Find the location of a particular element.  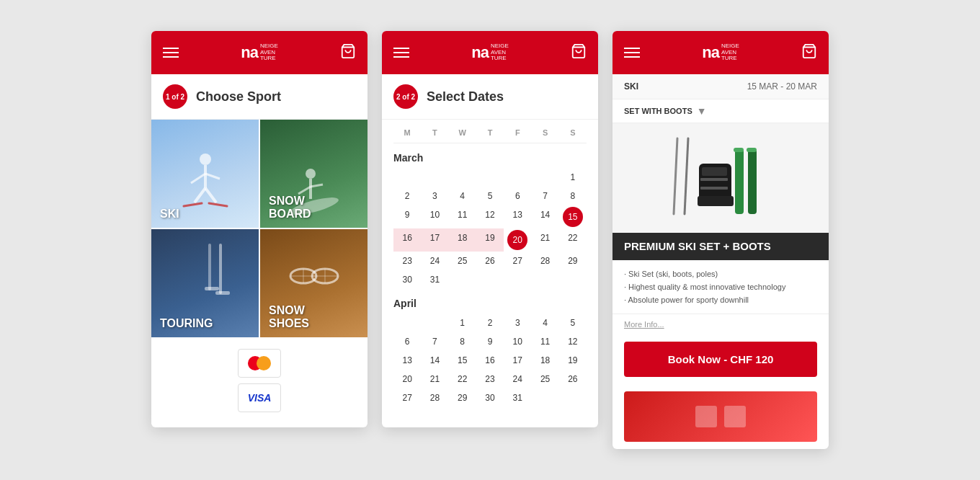

cal-cell-apr-3: 3 is located at coordinates (517, 323).